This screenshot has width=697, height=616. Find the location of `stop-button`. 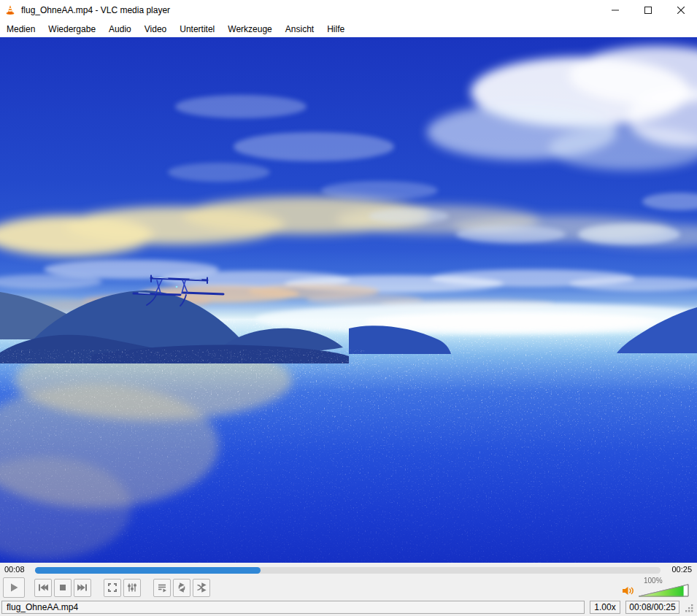

stop-button is located at coordinates (63, 588).